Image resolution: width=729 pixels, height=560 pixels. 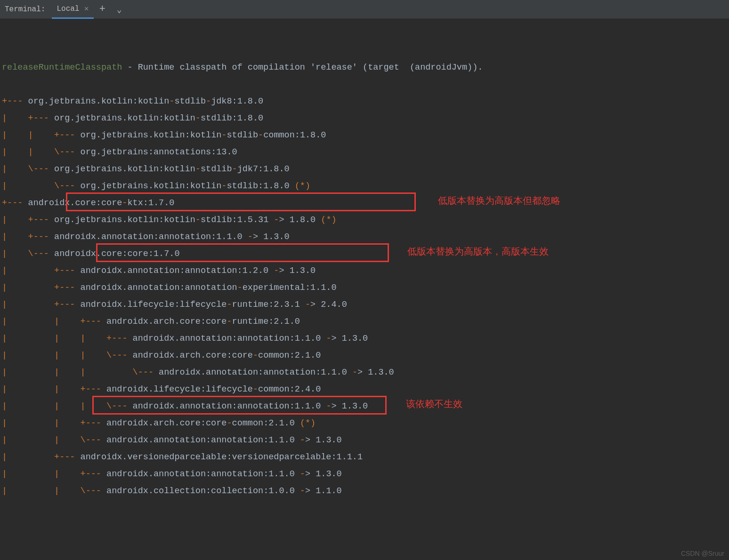 I want to click on terminal-line: | | +--- androidx.arch.core:core-runtime…, so click(x=364, y=322).